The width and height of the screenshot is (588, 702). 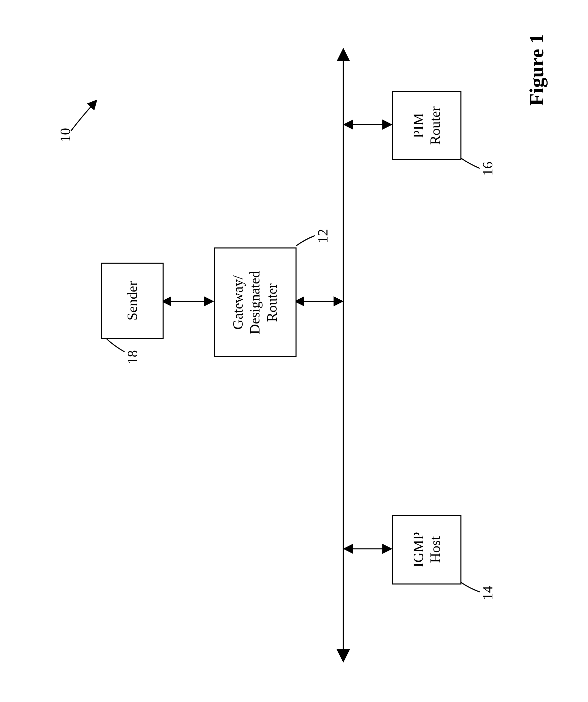 I want to click on gateway-label: Gateway/ Designated Router, so click(x=255, y=302).